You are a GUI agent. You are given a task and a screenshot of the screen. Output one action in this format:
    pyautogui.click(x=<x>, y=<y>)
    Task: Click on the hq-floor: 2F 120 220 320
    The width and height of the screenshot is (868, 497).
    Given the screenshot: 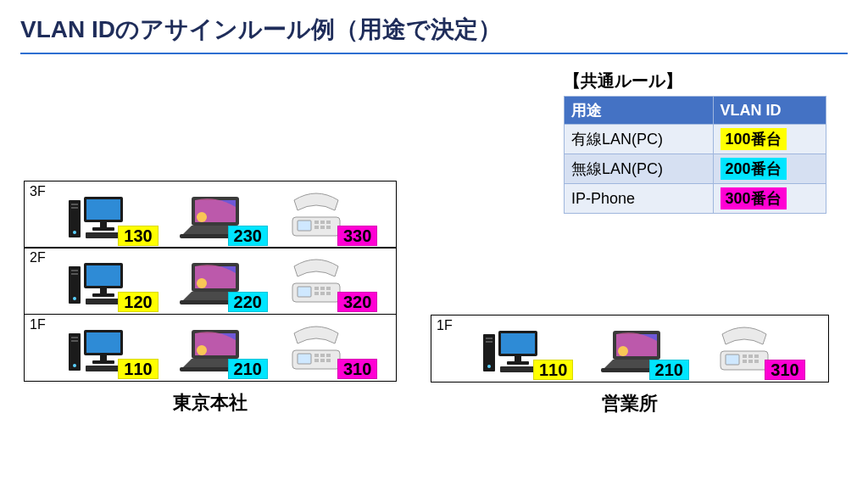 What is the action you would take?
    pyautogui.click(x=210, y=281)
    